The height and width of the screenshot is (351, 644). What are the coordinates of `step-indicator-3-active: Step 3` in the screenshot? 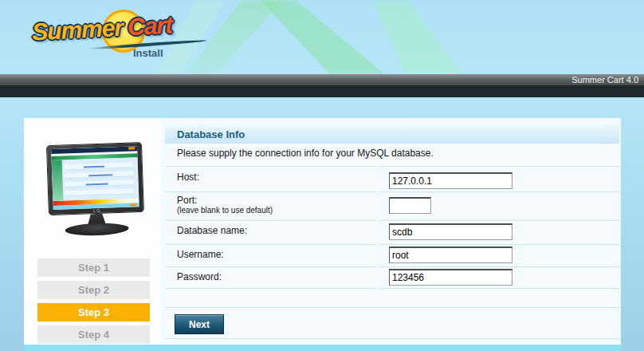 It's located at (94, 313).